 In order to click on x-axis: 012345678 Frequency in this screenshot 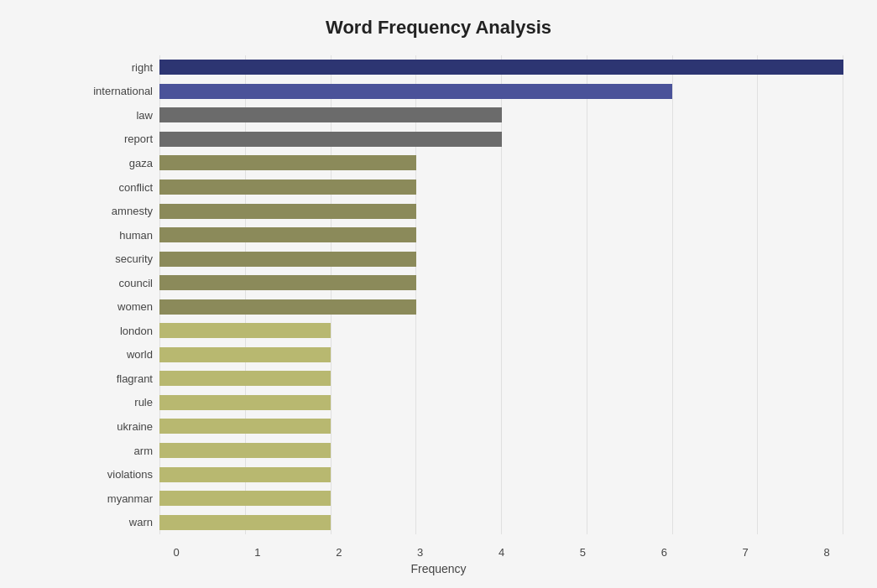, I will do `click(463, 559)`.